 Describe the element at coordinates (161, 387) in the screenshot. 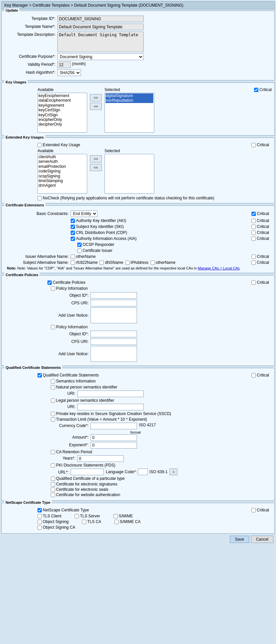

I see `natural-person-label: Natural person semantics identifier` at that location.